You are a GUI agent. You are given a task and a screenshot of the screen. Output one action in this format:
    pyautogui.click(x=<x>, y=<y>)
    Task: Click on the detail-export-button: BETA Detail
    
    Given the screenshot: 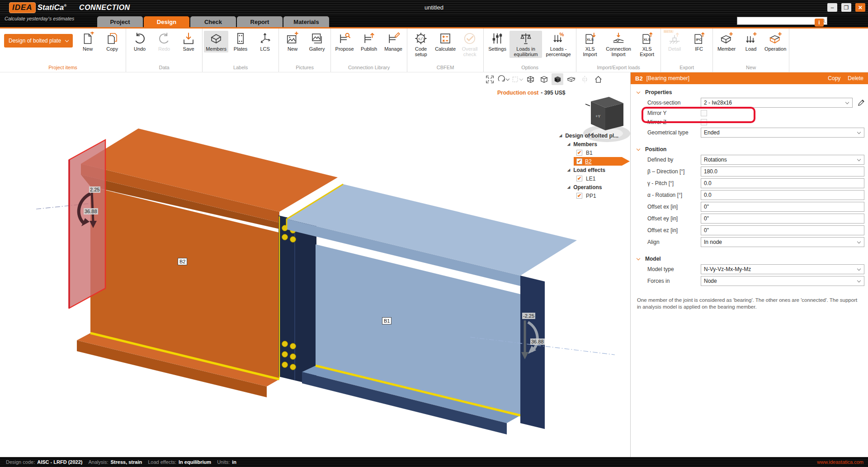 What is the action you would take?
    pyautogui.click(x=675, y=42)
    